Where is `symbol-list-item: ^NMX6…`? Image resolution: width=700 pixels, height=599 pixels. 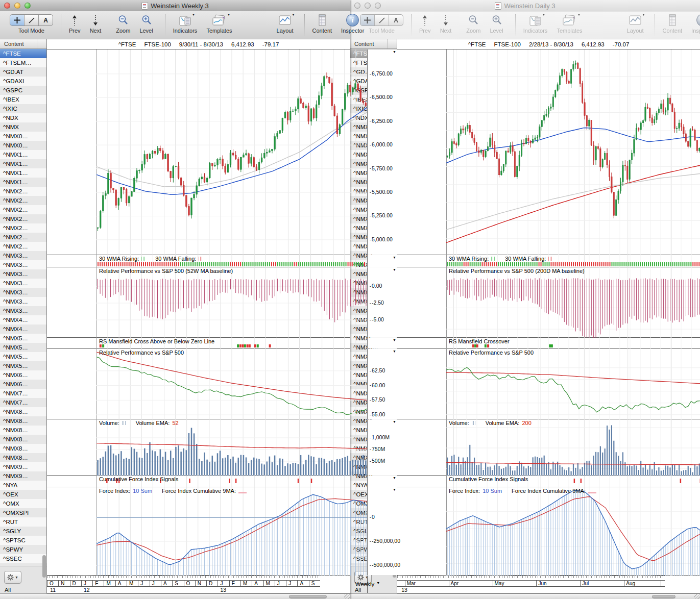 symbol-list-item: ^NMX6… is located at coordinates (23, 384).